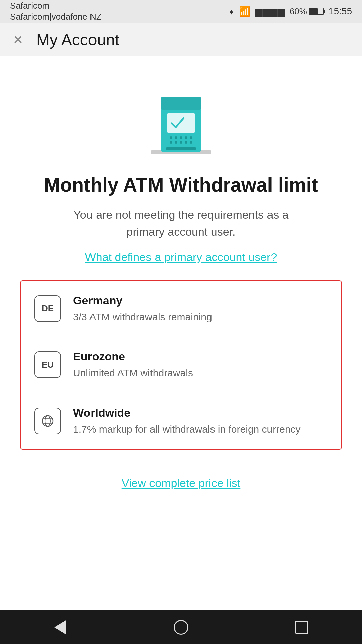 This screenshot has width=362, height=644. What do you see at coordinates (133, 365) in the screenshot?
I see `eurozone-text: Eurozone Unlimited ATM withdrawals` at bounding box center [133, 365].